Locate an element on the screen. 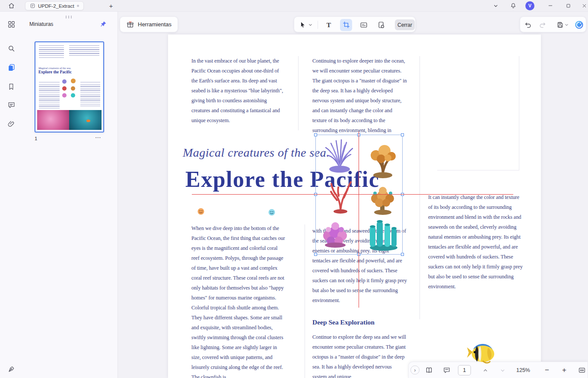 The width and height of the screenshot is (588, 378). thumbnails-panel-button is located at coordinates (11, 67).